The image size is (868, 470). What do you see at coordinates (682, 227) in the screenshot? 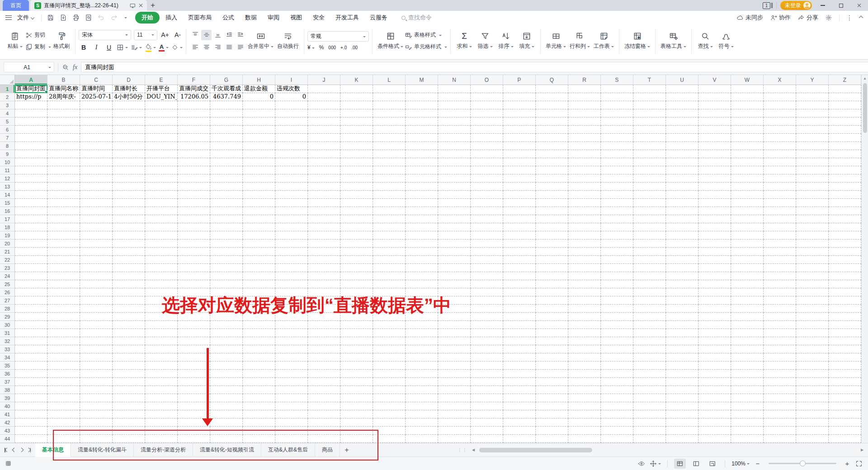
I see `cell-U18` at bounding box center [682, 227].